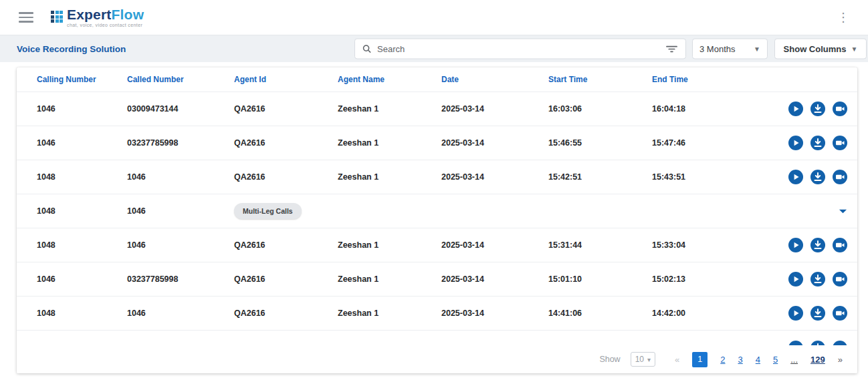  What do you see at coordinates (601, 79) in the screenshot?
I see `col-start-time: Start Time` at bounding box center [601, 79].